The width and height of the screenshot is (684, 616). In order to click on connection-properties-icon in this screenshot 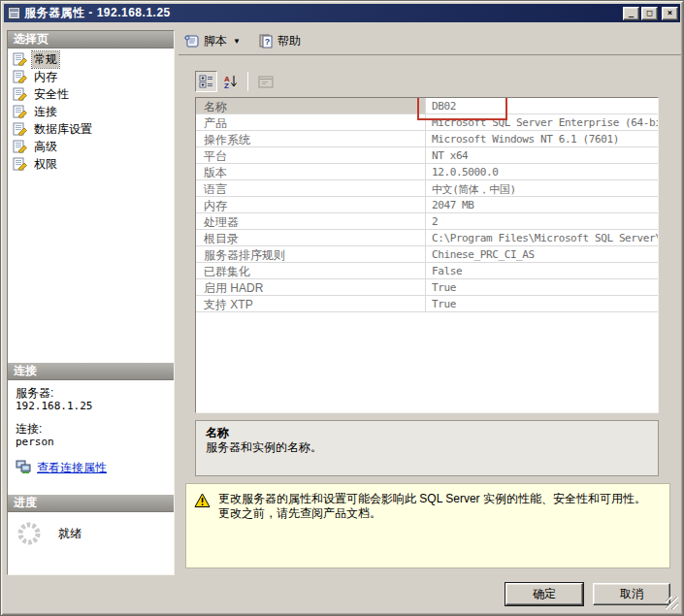, I will do `click(23, 468)`.